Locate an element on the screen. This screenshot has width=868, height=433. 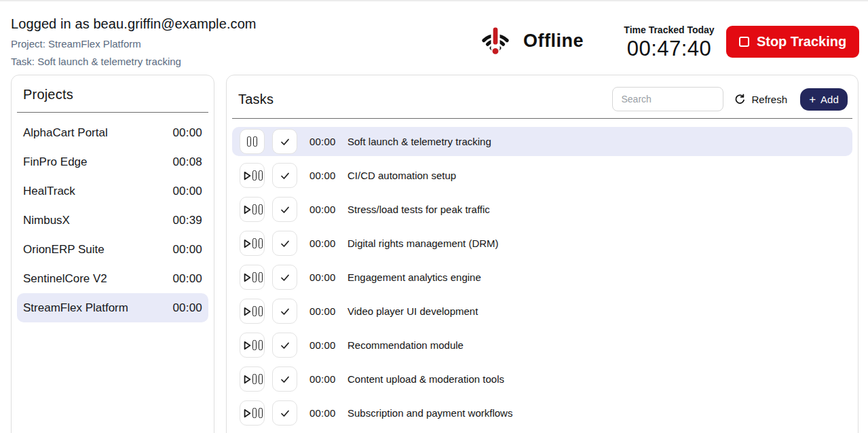
project-row: StreamFlex Platform 00:00 is located at coordinates (113, 308).